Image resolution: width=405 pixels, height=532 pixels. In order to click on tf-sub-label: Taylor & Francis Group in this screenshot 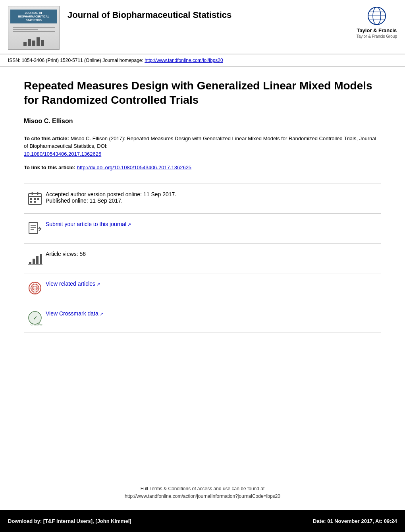, I will do `click(377, 37)`.